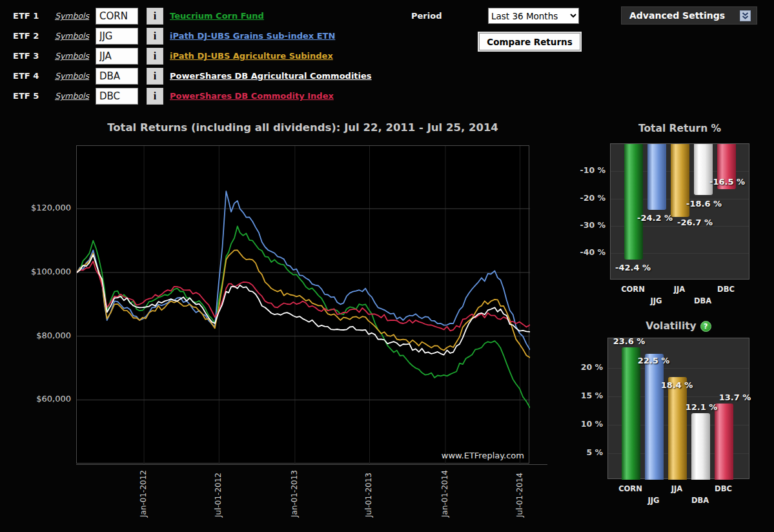  I want to click on compare-returns-button: Compare Returns, so click(529, 41).